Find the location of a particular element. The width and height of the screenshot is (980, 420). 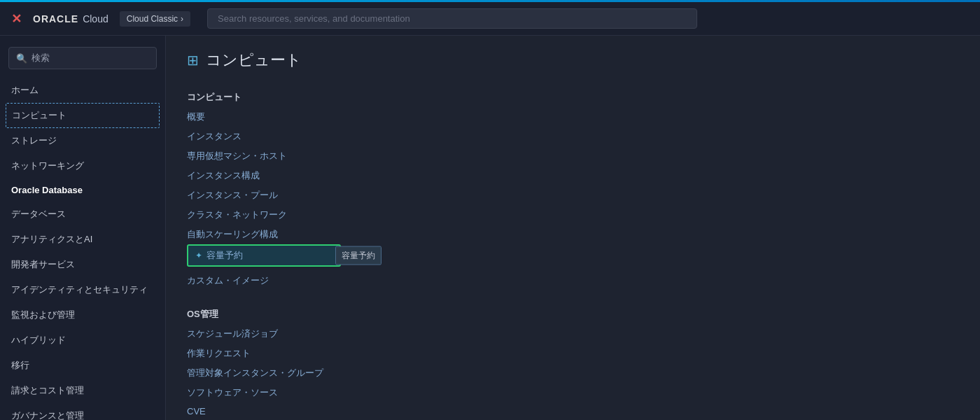

menu-item-instance-config: インスタンス構成 is located at coordinates (573, 176).